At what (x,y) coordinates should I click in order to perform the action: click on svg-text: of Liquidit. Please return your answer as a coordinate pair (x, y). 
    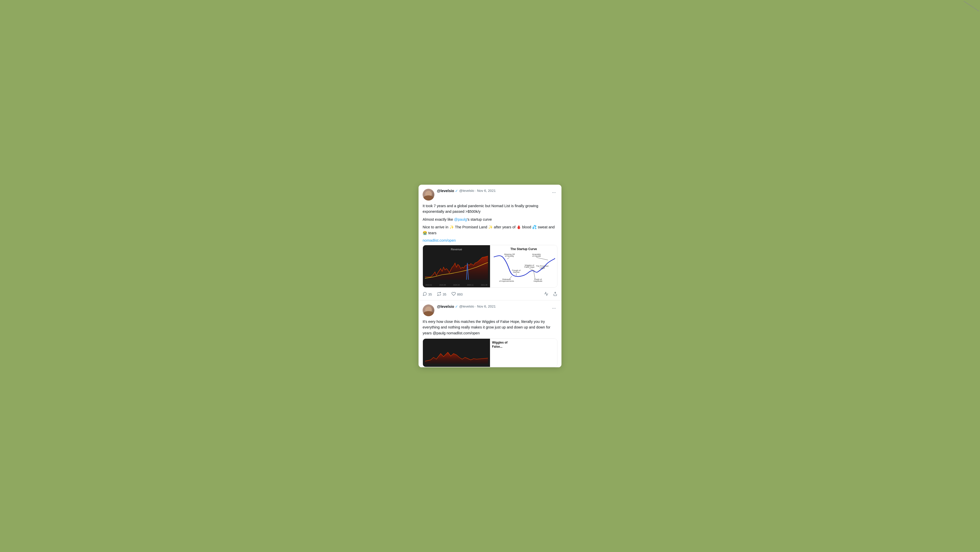
    Looking at the image, I should click on (536, 256).